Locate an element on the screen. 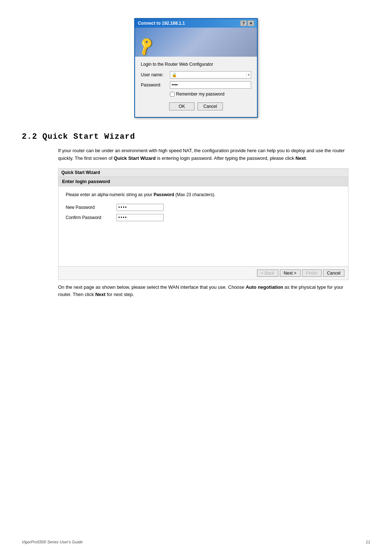 This screenshot has width=392, height=555. remember-checkbox is located at coordinates (172, 94).